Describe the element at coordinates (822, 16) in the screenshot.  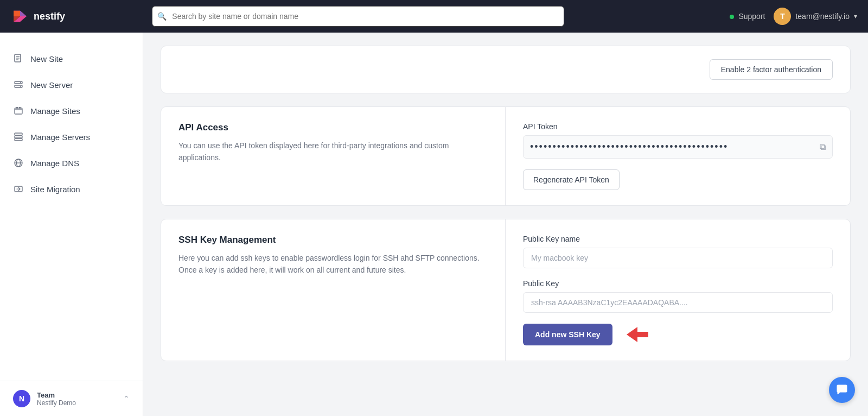
I see `user-email: team@nestify.io` at that location.